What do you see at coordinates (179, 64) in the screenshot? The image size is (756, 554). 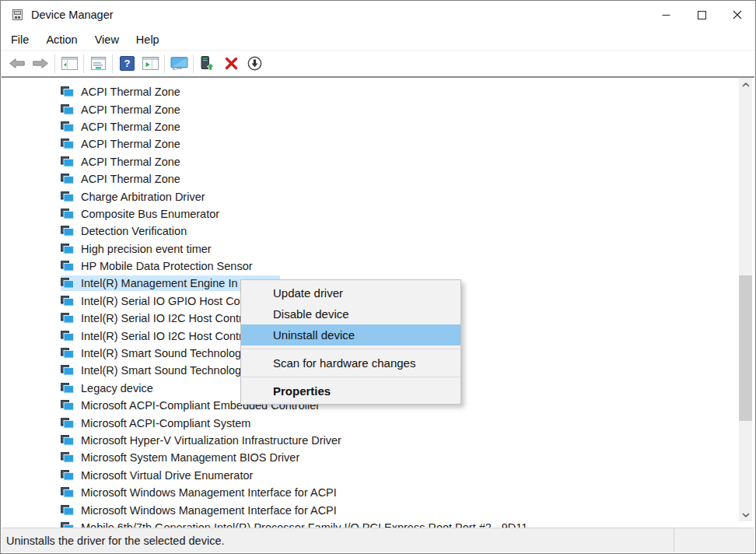 I see `remote-computer-button` at bounding box center [179, 64].